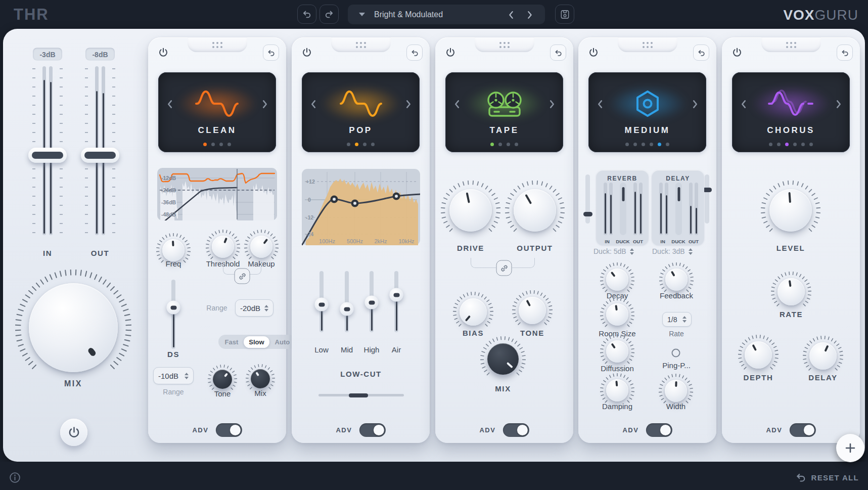 This screenshot has width=868, height=490. Describe the element at coordinates (511, 15) in the screenshot. I see `preset-prev-button` at that location.